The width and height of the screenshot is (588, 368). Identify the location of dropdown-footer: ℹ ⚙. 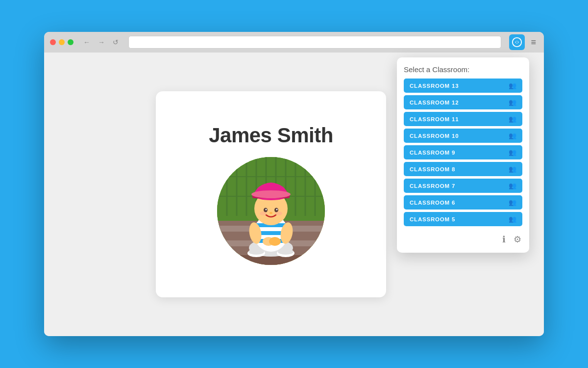
(463, 238).